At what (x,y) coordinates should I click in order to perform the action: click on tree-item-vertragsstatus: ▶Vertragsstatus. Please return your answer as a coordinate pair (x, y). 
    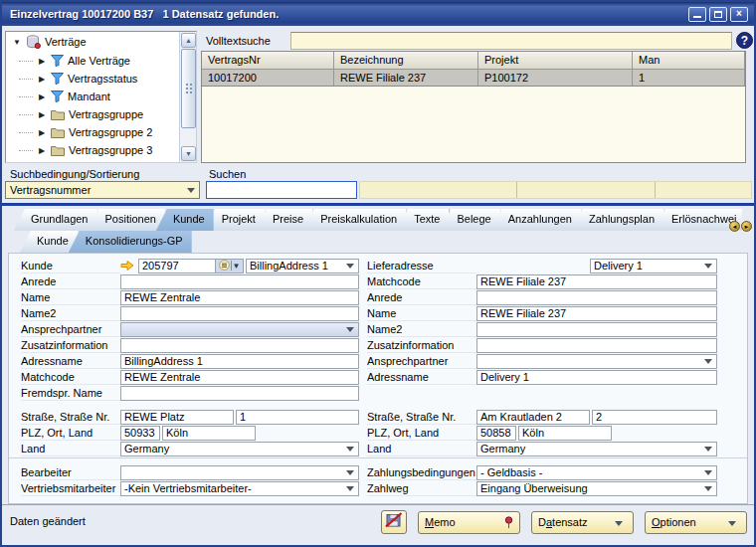
    Looking at the image, I should click on (93, 79).